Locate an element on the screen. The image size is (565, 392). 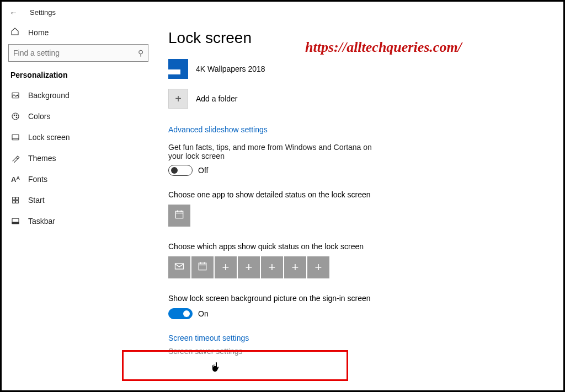
taskbar-icon is located at coordinates (15, 221).